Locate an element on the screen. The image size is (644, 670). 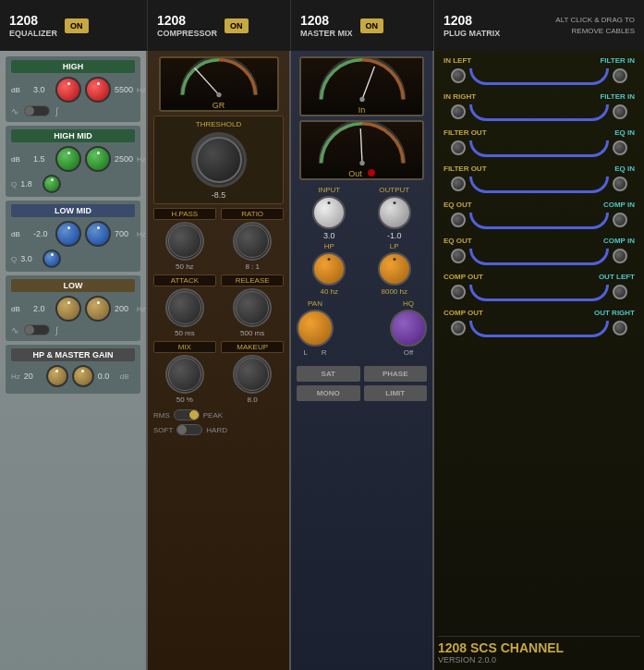
comp-on-button: ON is located at coordinates (237, 26).